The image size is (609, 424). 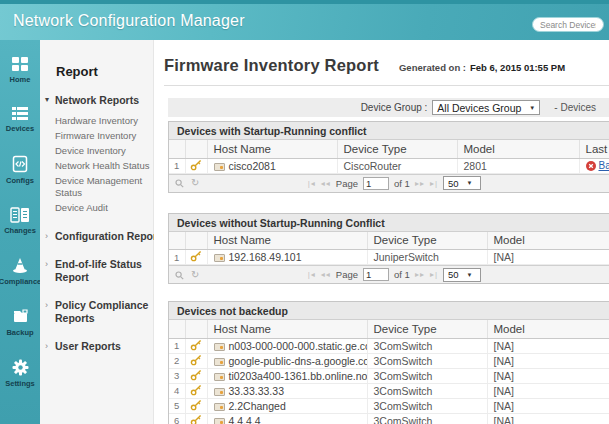 I want to click on page-of-label: of 1, so click(x=402, y=274).